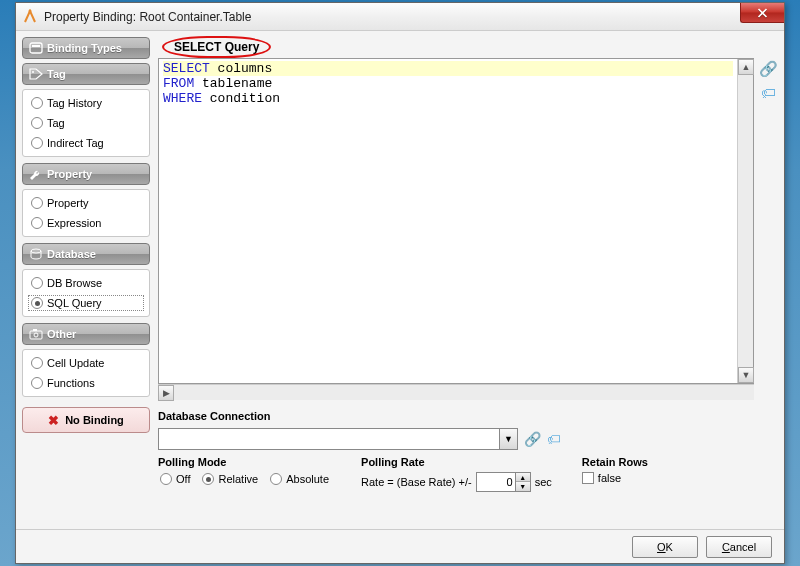 The width and height of the screenshot is (800, 566). I want to click on option-label: Tag History, so click(74, 103).